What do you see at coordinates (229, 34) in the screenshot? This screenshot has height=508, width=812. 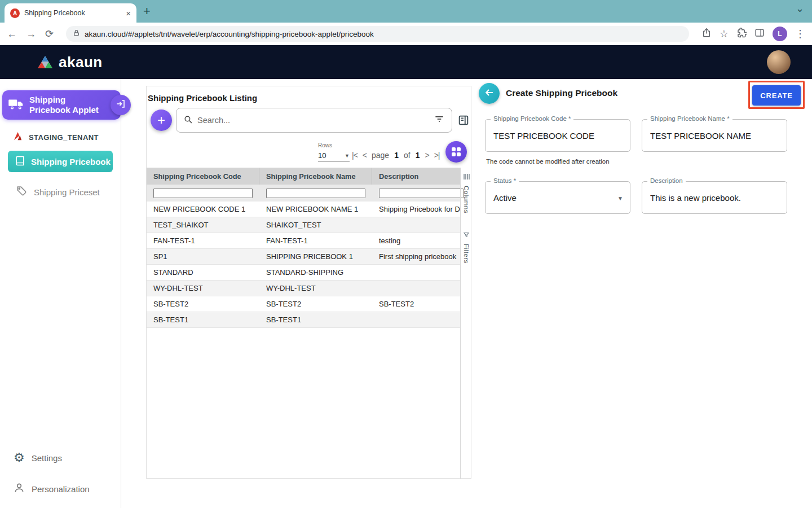 I see `url-text: akaun.cloud/#/applets/tnt/wavelet/erp/ac…` at bounding box center [229, 34].